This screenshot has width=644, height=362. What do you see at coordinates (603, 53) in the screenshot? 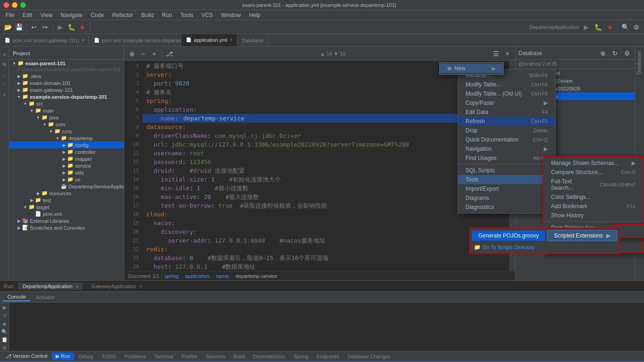
I see `db-add: ⊕` at bounding box center [603, 53].